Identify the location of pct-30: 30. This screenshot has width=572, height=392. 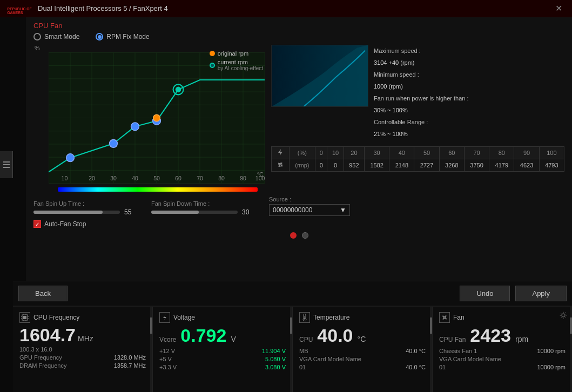
(377, 153).